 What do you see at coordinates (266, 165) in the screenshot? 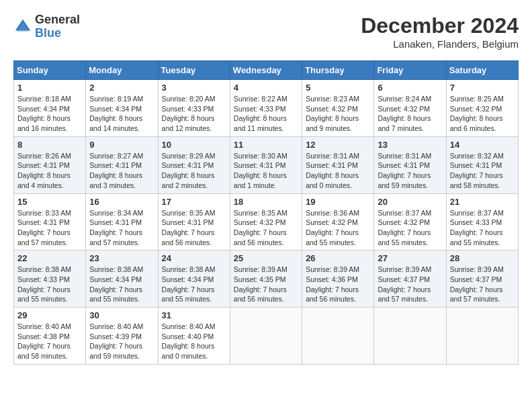
I see `calendar-week-row: 8Sunrise: 8:26 AMSunset: 4:31 PMDaylight…` at bounding box center [266, 165].